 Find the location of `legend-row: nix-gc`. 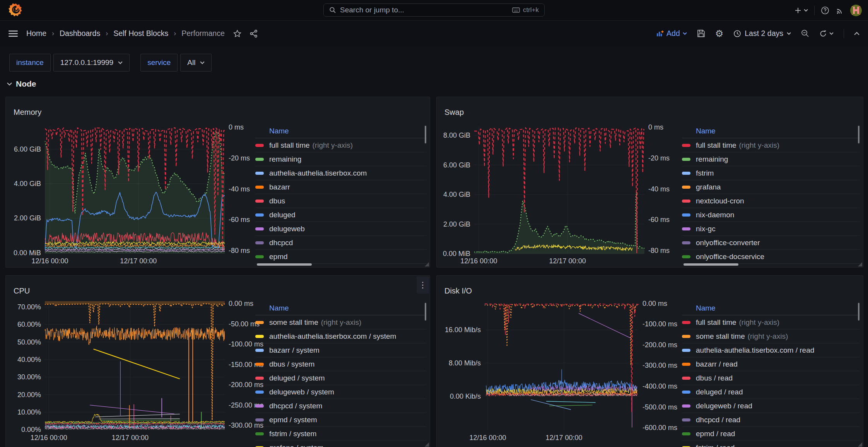

legend-row: nix-gc is located at coordinates (771, 229).